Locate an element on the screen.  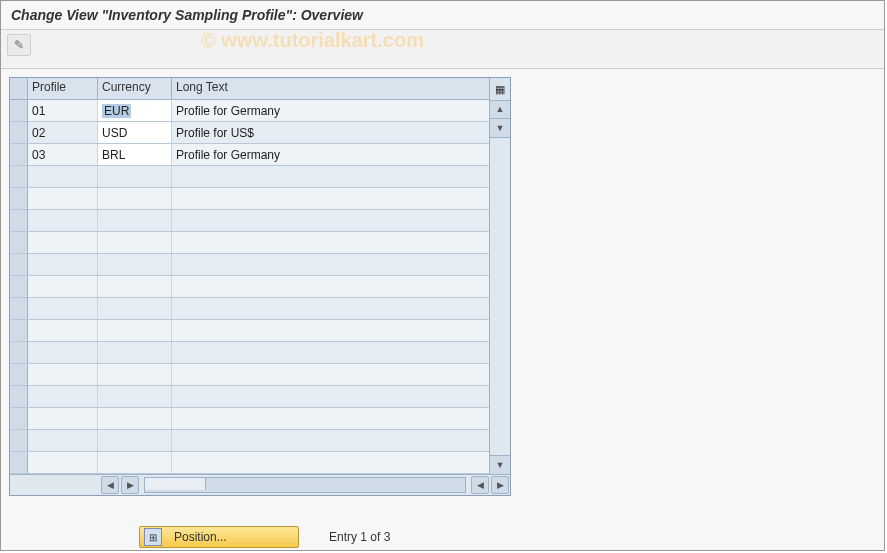
table-row: 03BRLProfile for Germany is located at coordinates (250, 155).